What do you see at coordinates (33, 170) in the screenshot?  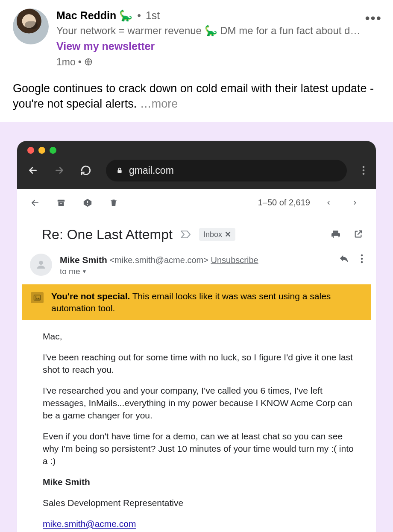 I see `back-icon` at bounding box center [33, 170].